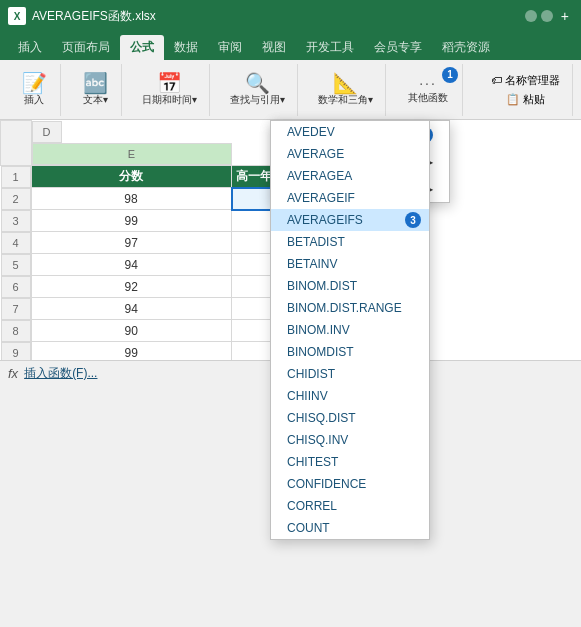 The width and height of the screenshot is (581, 627). Describe the element at coordinates (496, 80) in the screenshot. I see `name-manager-icon: 🏷` at that location.